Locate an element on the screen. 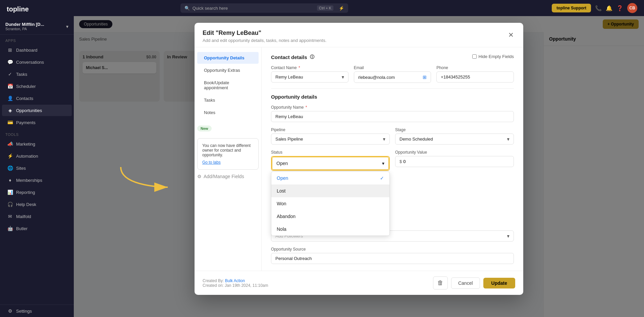 This screenshot has height=317, width=644. sidebar-item-conversations: 💬 Conversations is located at coordinates (37, 62).